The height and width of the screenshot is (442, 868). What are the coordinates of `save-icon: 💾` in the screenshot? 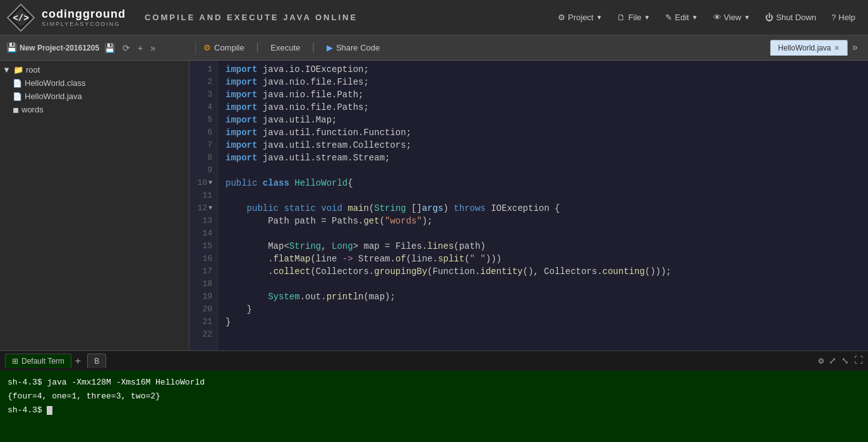 It's located at (11, 48).